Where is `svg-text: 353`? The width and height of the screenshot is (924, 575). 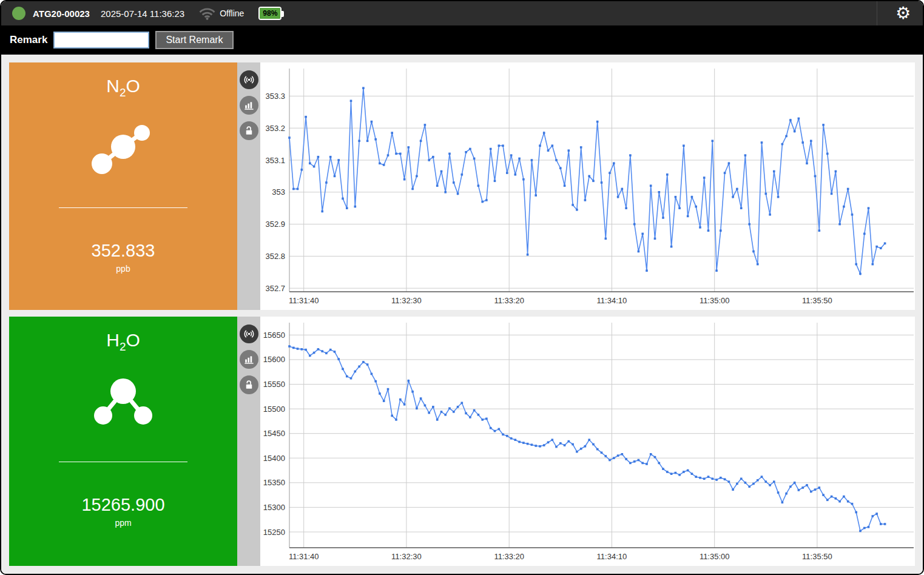 svg-text: 353 is located at coordinates (278, 192).